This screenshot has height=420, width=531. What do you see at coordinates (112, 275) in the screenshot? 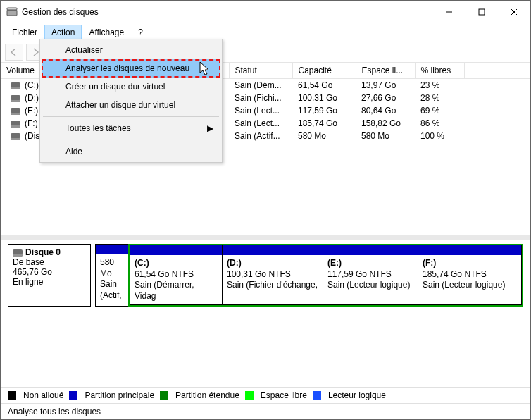
I see `partition: 580 Mo Sain (Actif,` at bounding box center [112, 275].